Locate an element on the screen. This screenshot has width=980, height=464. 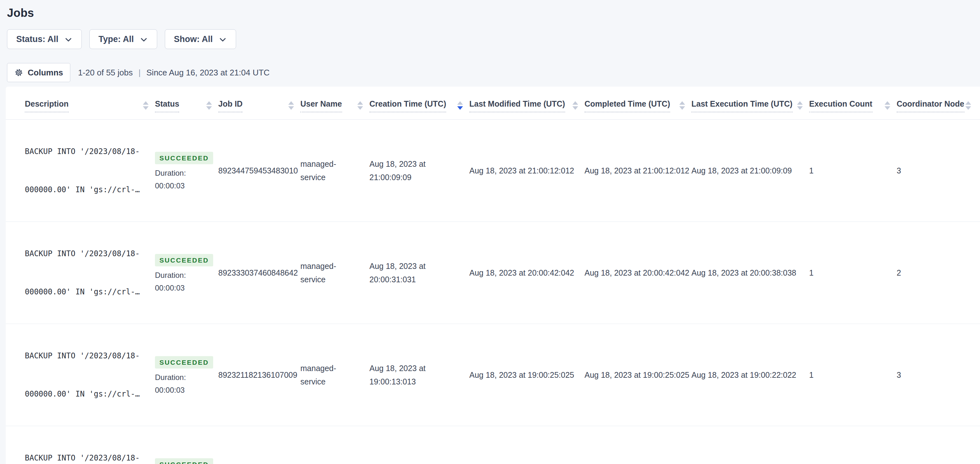
completed-time: Aug 18, 2023 at 19:00:25:025 is located at coordinates (638, 375).